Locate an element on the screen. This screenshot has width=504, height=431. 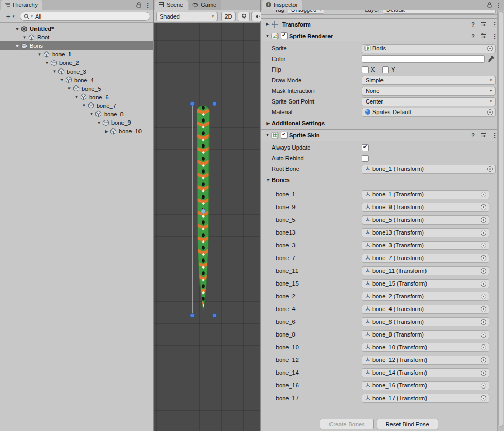
inspector-menu-icon: ⋮ is located at coordinates (499, 5).